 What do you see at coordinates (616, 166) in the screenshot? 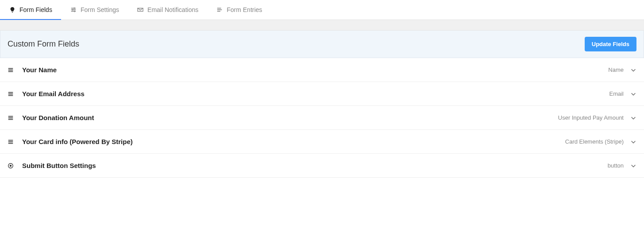
I see `field-type-label: button` at bounding box center [616, 166].